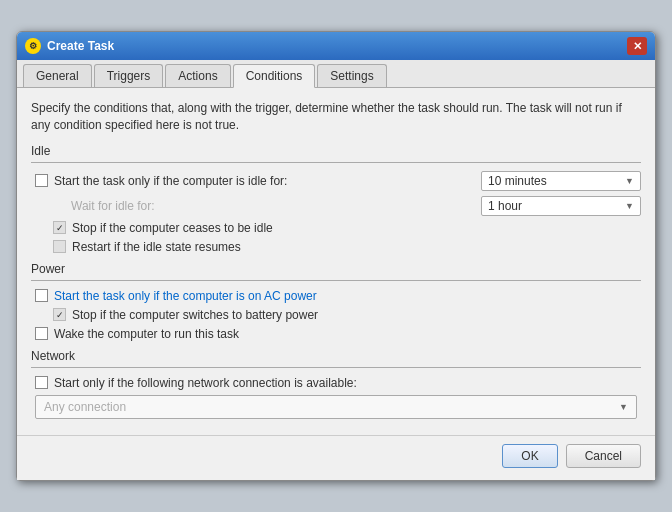 This screenshot has height=512, width=672. Describe the element at coordinates (336, 247) in the screenshot. I see `restart-resumes-row: Restart if the idle state resumes` at that location.